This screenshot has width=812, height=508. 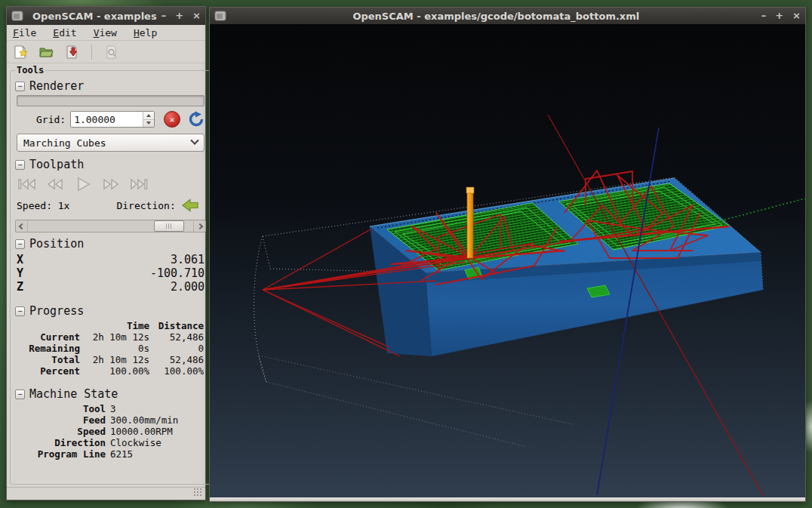 What do you see at coordinates (106, 16) in the screenshot?
I see `left-titlebar: OpenSCAM - examples – + ×` at bounding box center [106, 16].